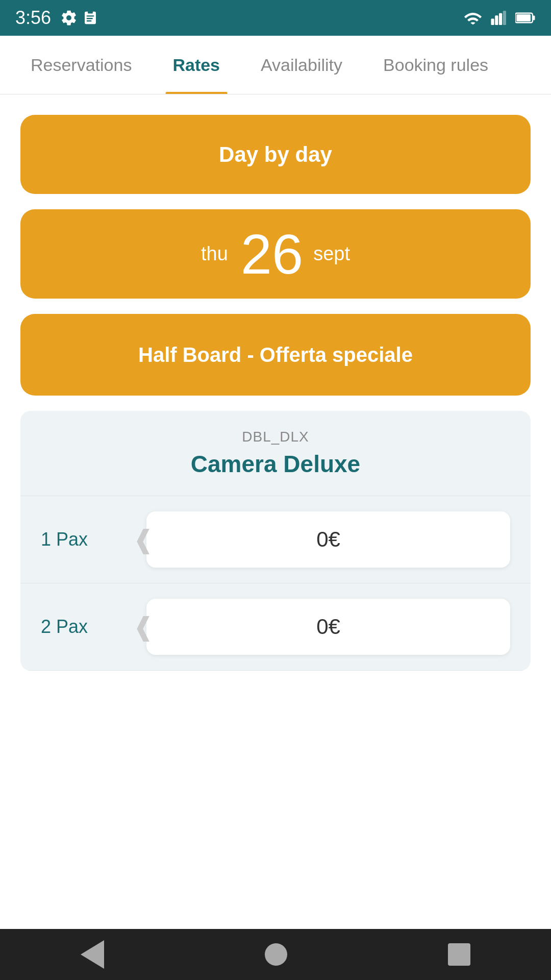 The height and width of the screenshot is (980, 551). Describe the element at coordinates (321, 540) in the screenshot. I see `pax-1-input-container: ❰ 0€` at that location.